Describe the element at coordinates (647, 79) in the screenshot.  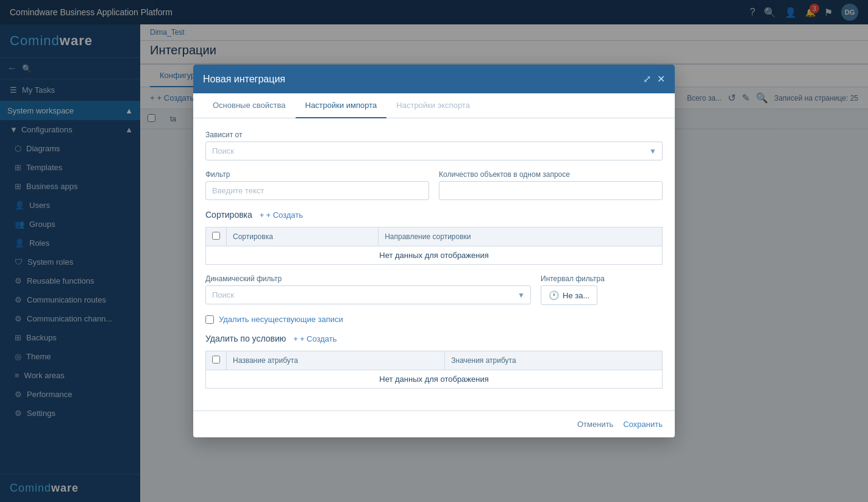
I see `maximize-icon: ⤢` at that location.